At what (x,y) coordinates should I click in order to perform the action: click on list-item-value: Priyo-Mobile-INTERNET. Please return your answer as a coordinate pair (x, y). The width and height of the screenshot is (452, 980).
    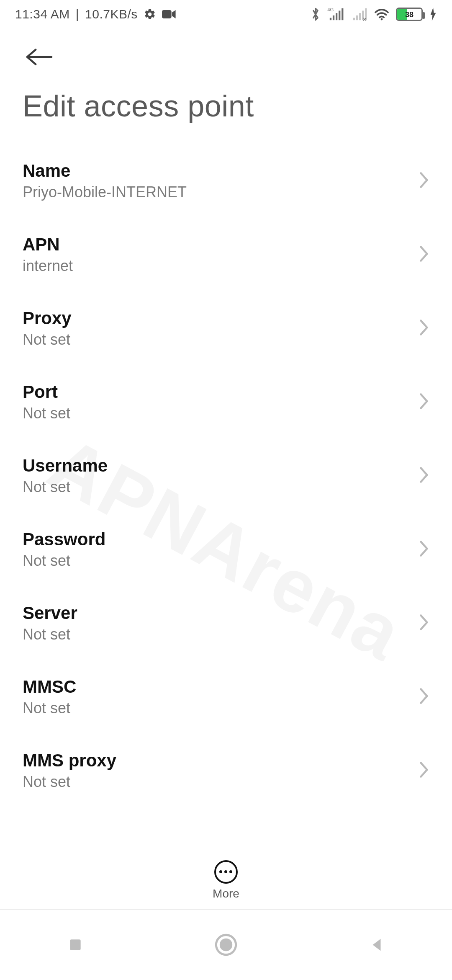
    Looking at the image, I should click on (105, 192).